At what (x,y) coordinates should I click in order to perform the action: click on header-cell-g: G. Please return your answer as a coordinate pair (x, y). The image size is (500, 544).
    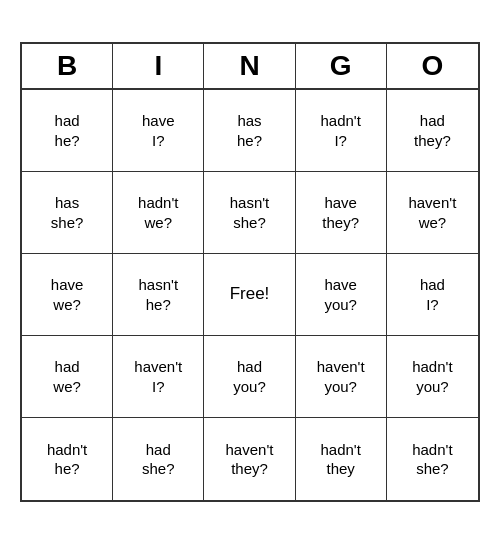
    Looking at the image, I should click on (342, 66).